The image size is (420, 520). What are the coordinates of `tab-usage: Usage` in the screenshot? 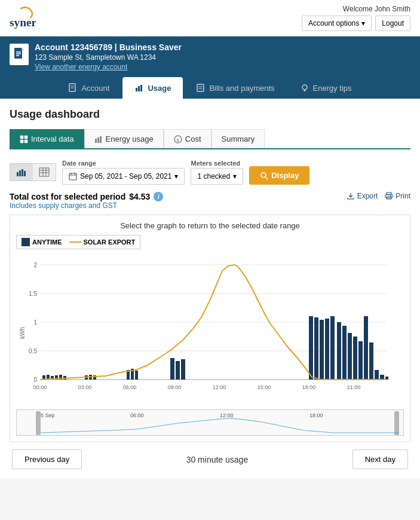 It's located at (153, 88).